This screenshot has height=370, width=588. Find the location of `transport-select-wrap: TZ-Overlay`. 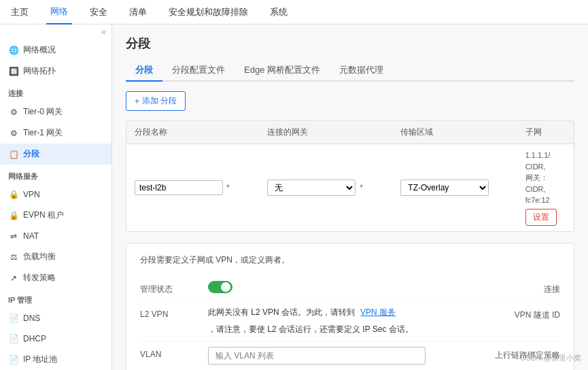

transport-select-wrap: TZ-Overlay is located at coordinates (454, 188).